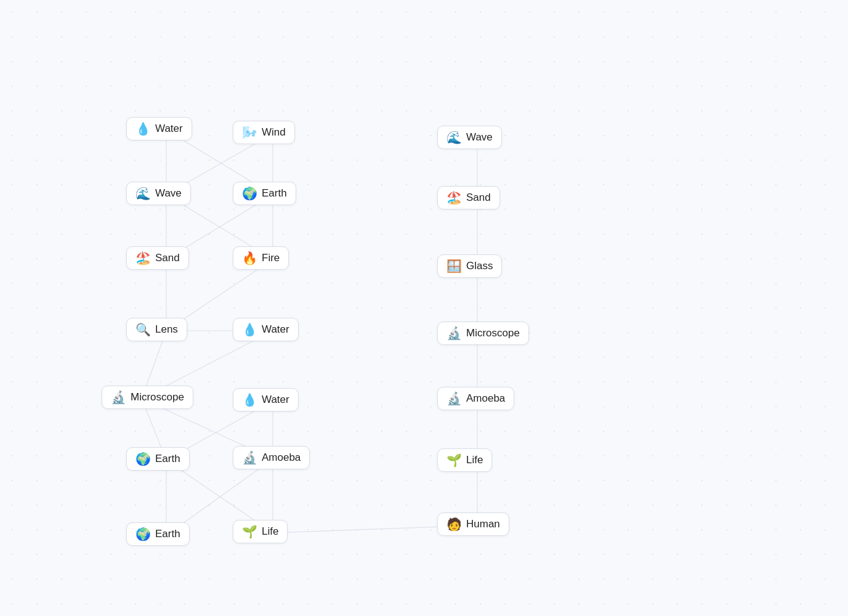 The width and height of the screenshot is (848, 616). What do you see at coordinates (276, 400) in the screenshot?
I see `label-water3: Water` at bounding box center [276, 400].